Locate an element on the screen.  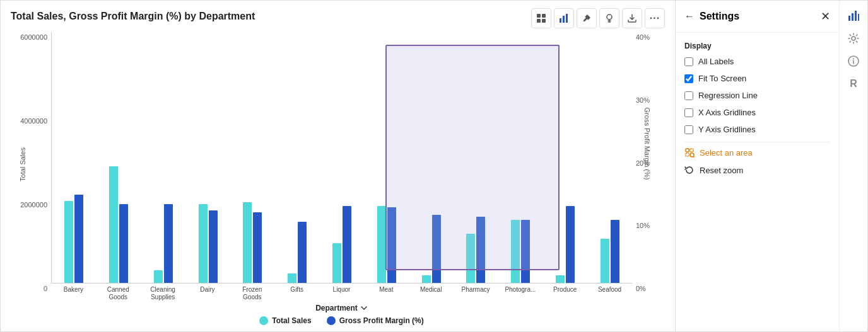
y-axis-gridlines-option: Y Axis Gridlines is located at coordinates (757, 130).